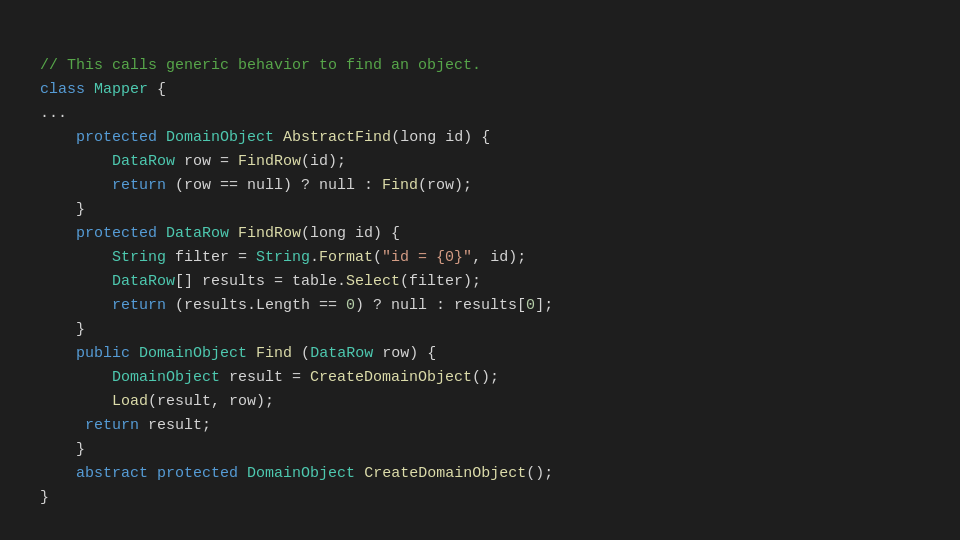  Describe the element at coordinates (54, 114) in the screenshot. I see `line-ellipsis: ...` at that location.